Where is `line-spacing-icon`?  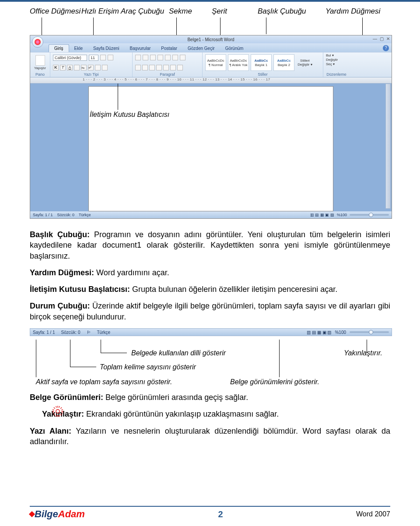
line-spacing-icon is located at coordinates (166, 67).